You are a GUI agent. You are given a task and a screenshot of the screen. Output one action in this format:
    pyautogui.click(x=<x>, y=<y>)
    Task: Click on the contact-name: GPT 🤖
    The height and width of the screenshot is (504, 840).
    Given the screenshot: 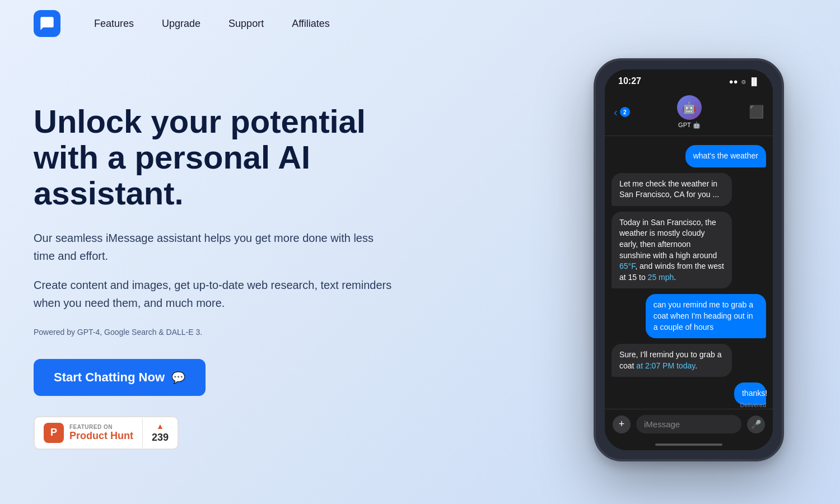 What is the action you would take?
    pyautogui.click(x=689, y=125)
    